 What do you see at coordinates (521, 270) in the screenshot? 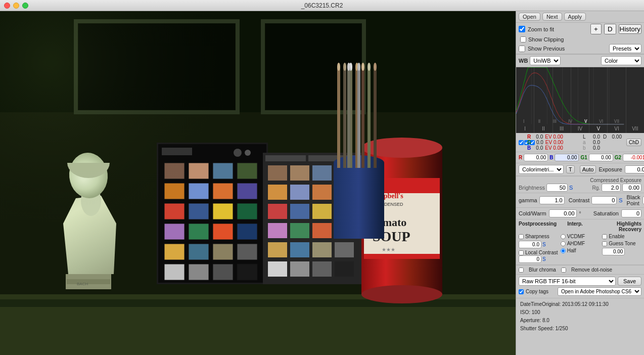
I see `blur-chroma-checkbox` at bounding box center [521, 270].